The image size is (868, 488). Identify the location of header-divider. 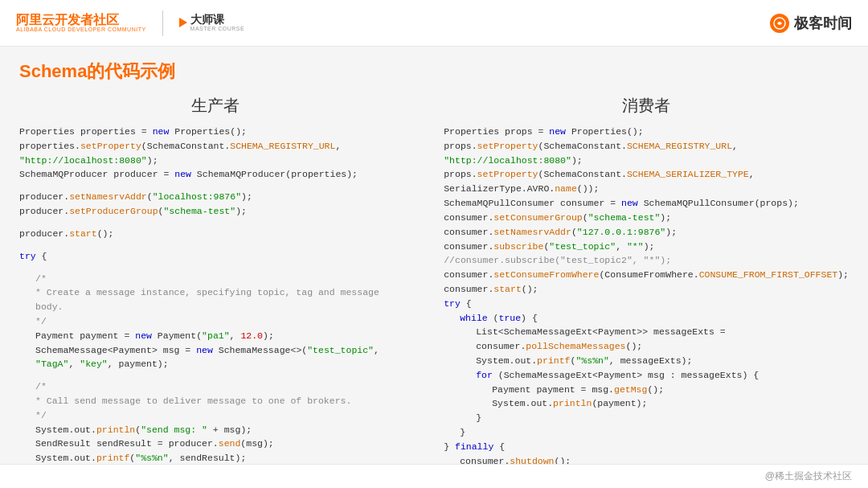
(162, 23).